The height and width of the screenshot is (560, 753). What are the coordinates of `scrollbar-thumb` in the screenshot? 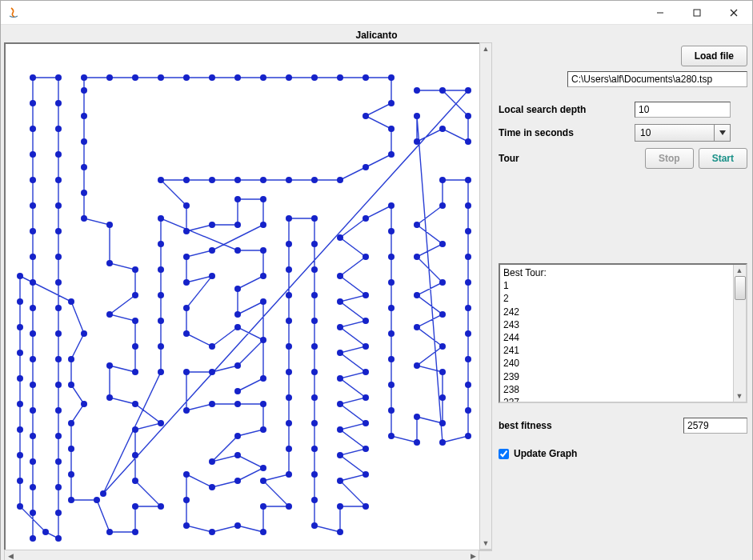 It's located at (740, 288).